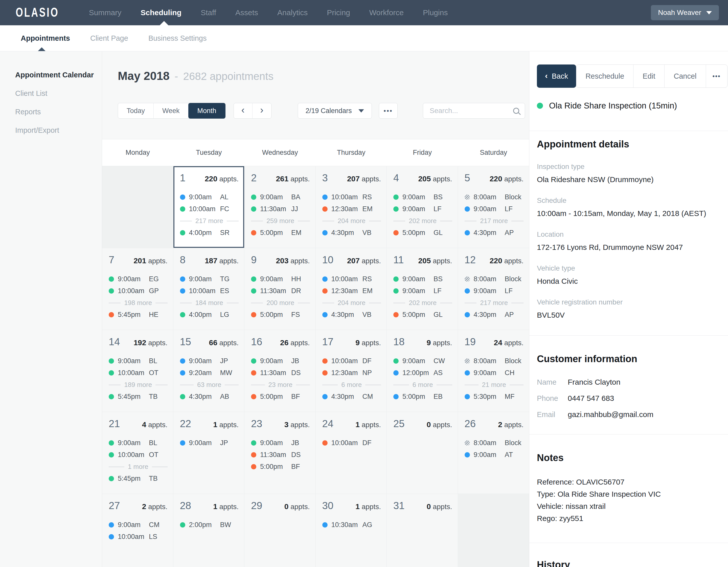 Image resolution: width=728 pixels, height=567 pixels. What do you see at coordinates (209, 530) in the screenshot?
I see `calendar-day-cell-28: 281 appts.2:00pmBW` at bounding box center [209, 530].